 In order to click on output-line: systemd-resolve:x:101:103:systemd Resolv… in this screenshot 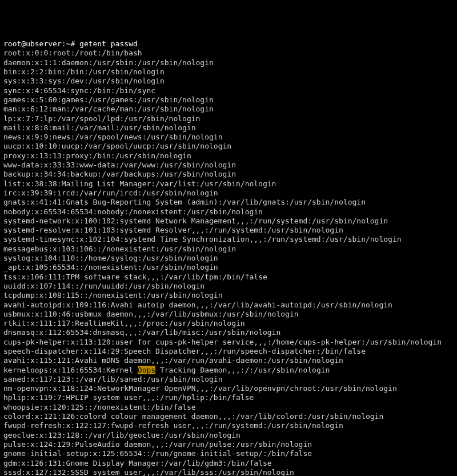, I will do `click(228, 230)`.